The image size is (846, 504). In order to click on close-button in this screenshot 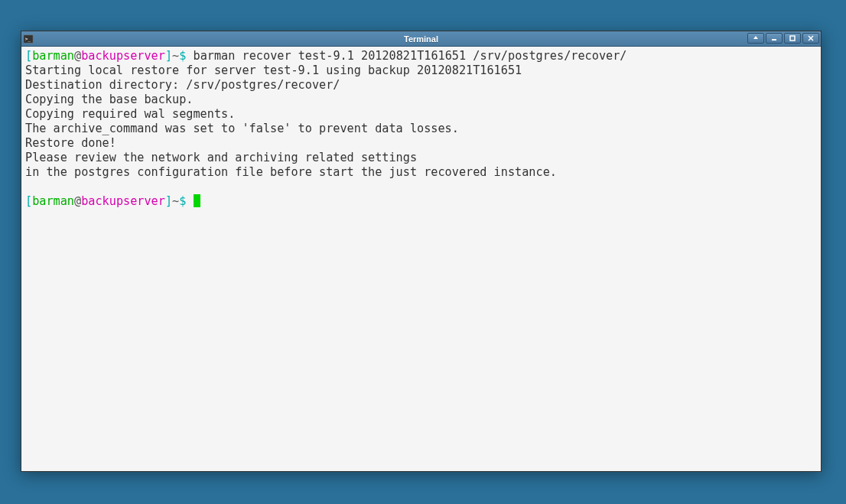, I will do `click(811, 38)`.